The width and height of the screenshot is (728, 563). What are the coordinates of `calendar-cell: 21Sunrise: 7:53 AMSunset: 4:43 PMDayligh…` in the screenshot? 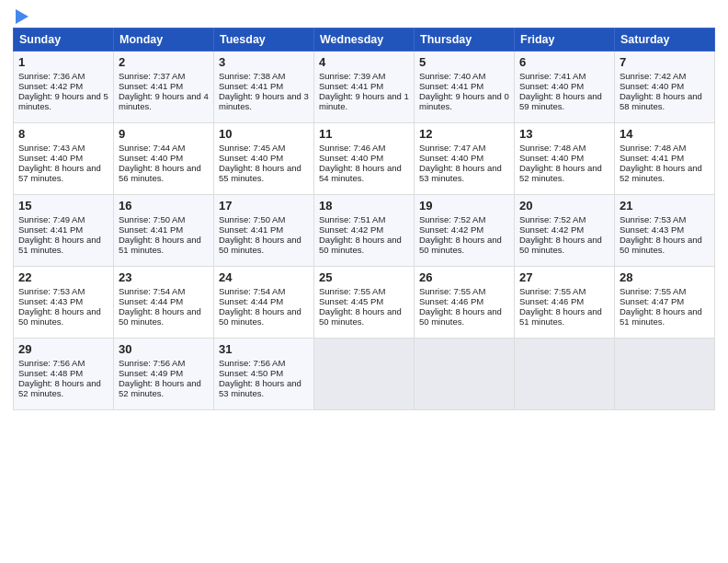 It's located at (665, 231).